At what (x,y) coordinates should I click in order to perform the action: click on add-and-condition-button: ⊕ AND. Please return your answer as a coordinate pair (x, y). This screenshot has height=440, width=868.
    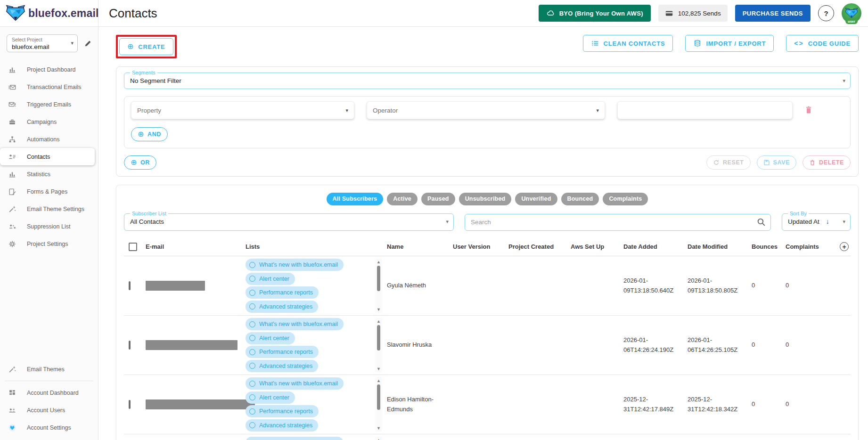
    Looking at the image, I should click on (149, 134).